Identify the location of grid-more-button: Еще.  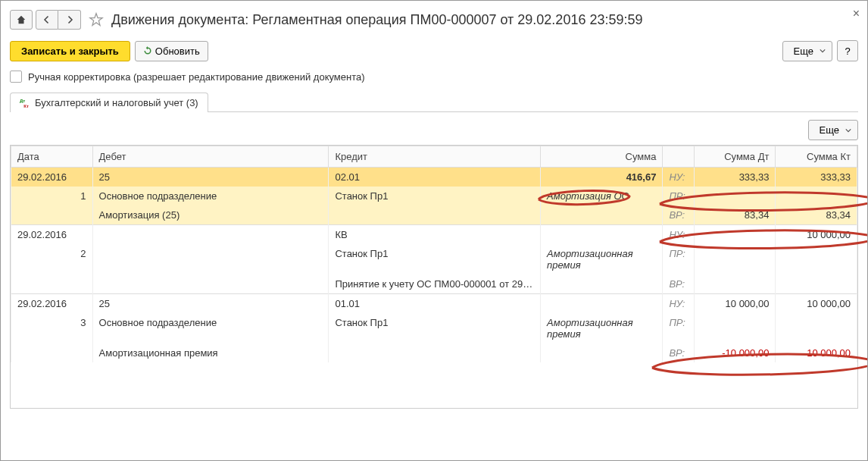
(833, 130).